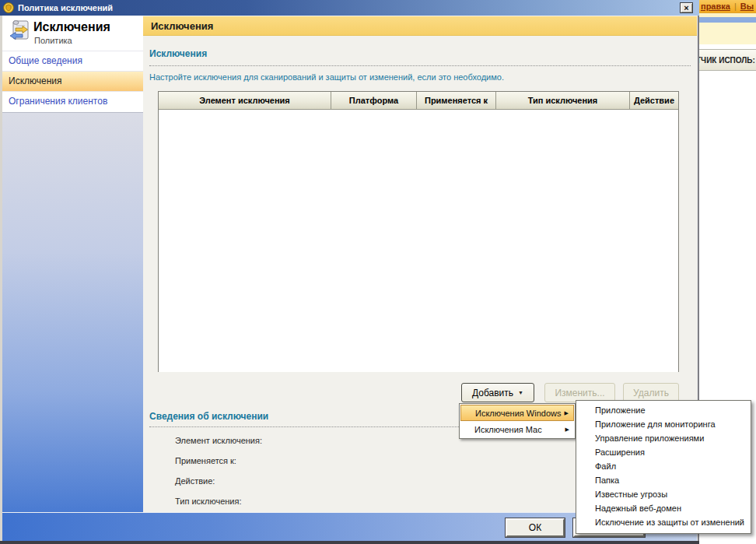 Image resolution: width=756 pixels, height=544 pixels. I want to click on dialog-title: Политика исключений, so click(65, 8).